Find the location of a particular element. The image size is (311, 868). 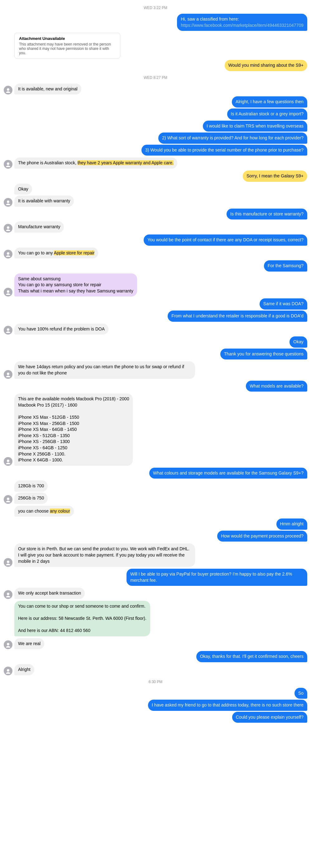

multi-bubble: So I have asked my friend to go to that … is located at coordinates (228, 706).